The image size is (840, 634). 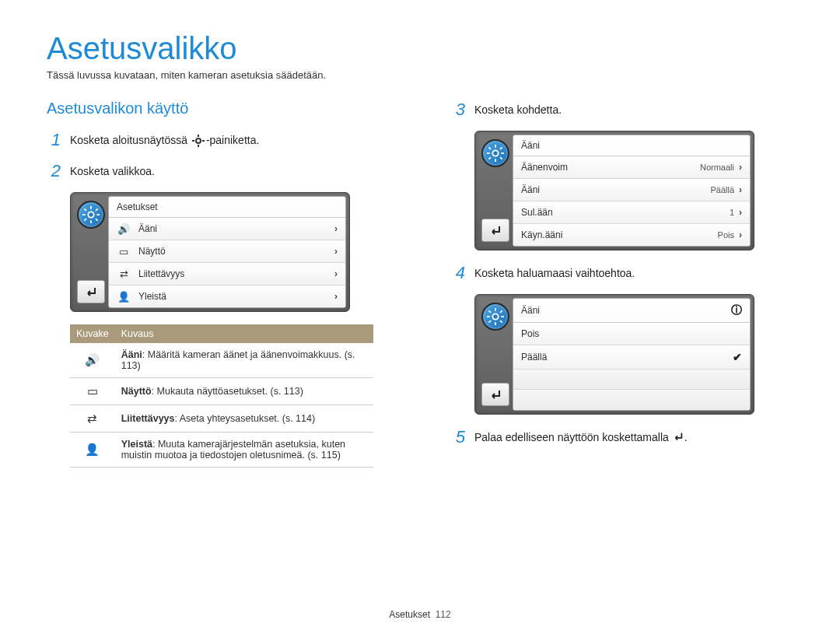 What do you see at coordinates (632, 358) in the screenshot?
I see `option-row-on: Päällä ✔` at bounding box center [632, 358].